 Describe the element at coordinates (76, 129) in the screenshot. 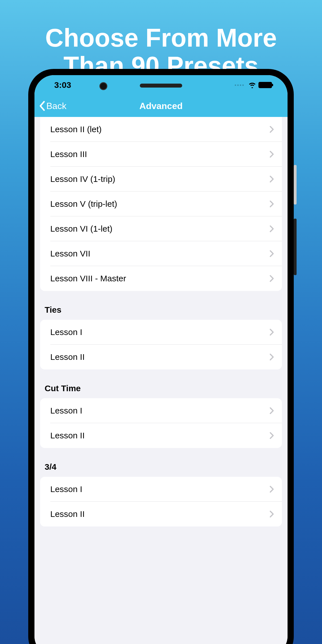

I see `list-item-label: Lesson II (let)` at that location.